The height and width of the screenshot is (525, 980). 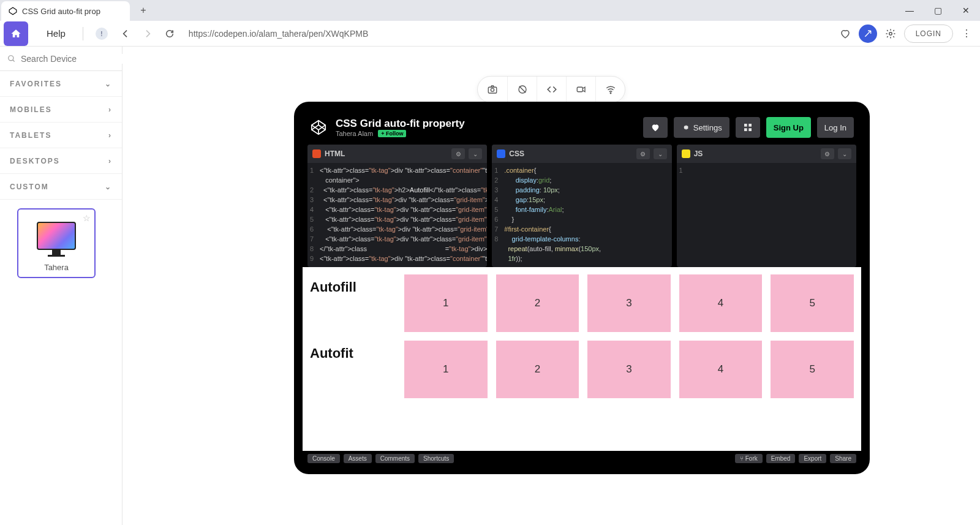 I want to click on js-code: 1, so click(x=767, y=215).